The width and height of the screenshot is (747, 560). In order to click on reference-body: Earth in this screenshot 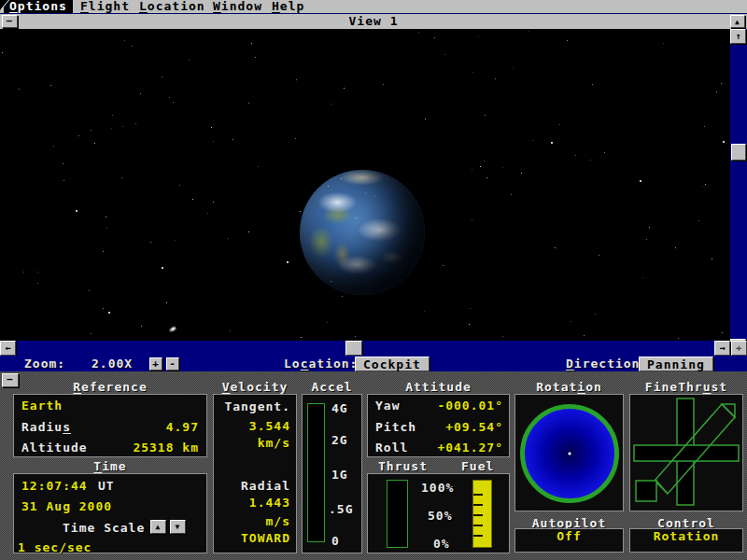, I will do `click(42, 405)`.